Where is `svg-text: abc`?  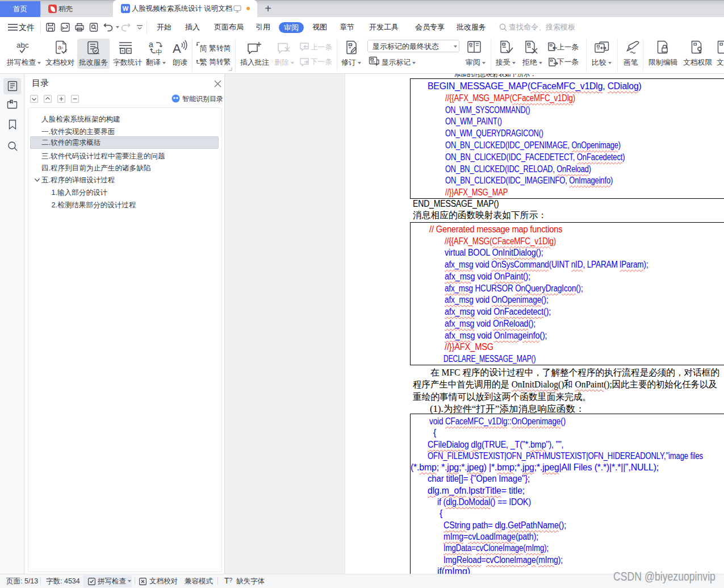 svg-text: abc is located at coordinates (23, 45).